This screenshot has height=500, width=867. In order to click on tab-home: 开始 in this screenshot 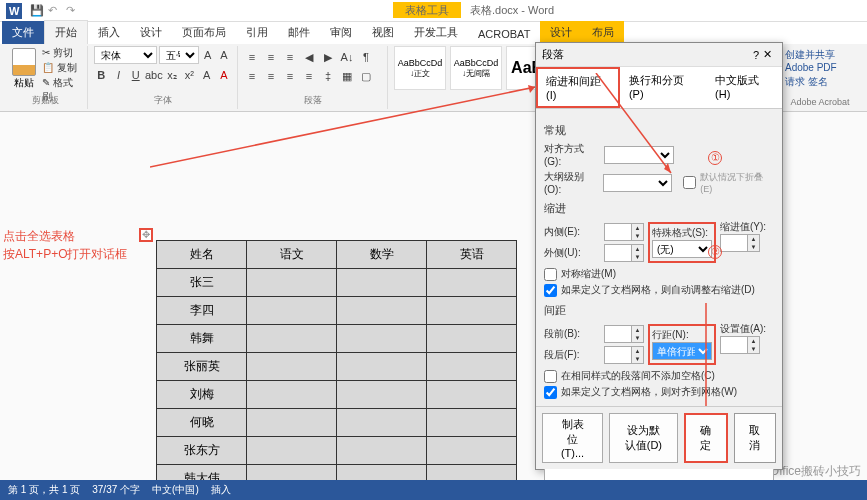, I will do `click(66, 32)`.